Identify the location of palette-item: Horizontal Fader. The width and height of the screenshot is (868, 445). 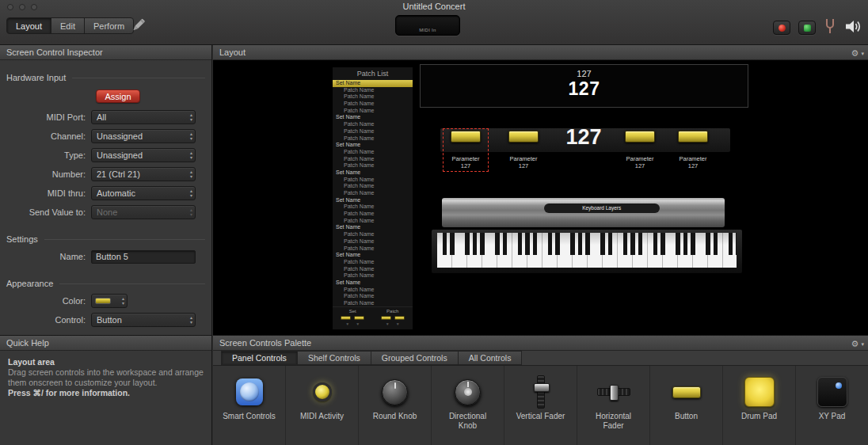
(614, 405).